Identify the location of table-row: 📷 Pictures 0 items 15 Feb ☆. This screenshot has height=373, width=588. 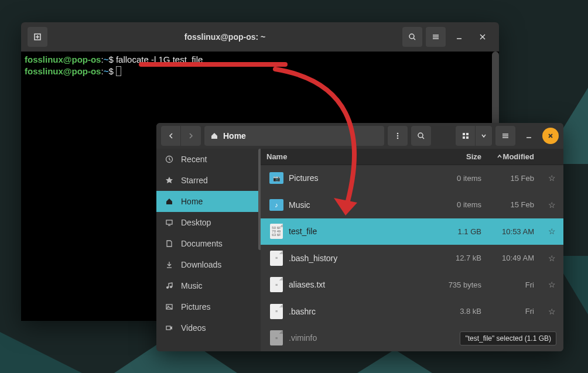
(412, 178).